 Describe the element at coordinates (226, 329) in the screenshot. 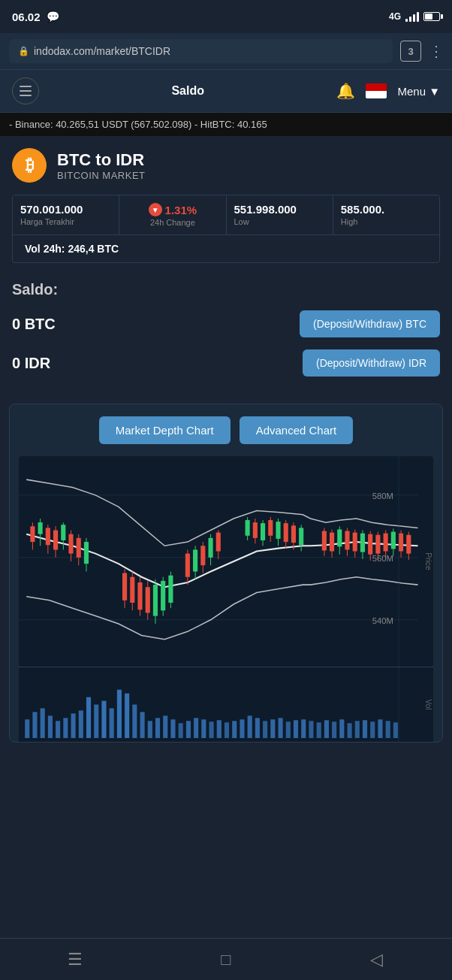

I see `saldo-section: Saldo: 0 BTC (Deposit/Withdraw) BTC 0 ID…` at that location.